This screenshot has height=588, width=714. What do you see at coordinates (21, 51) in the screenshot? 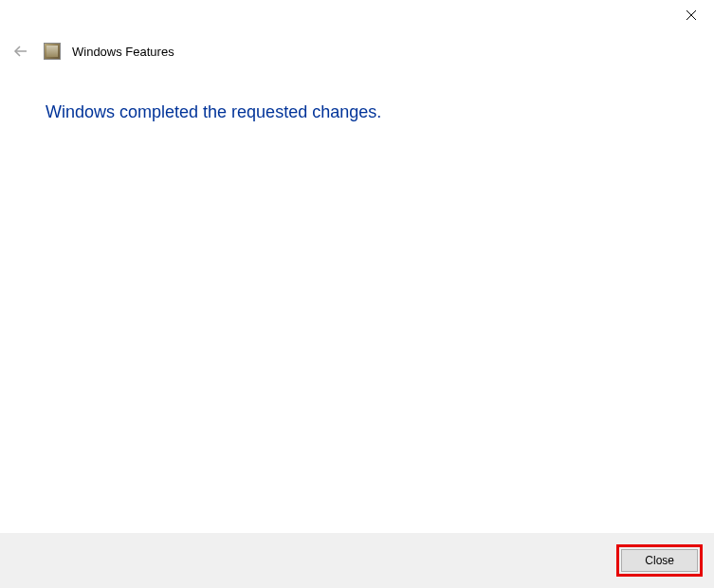
I see `back-arrow-icon` at bounding box center [21, 51].